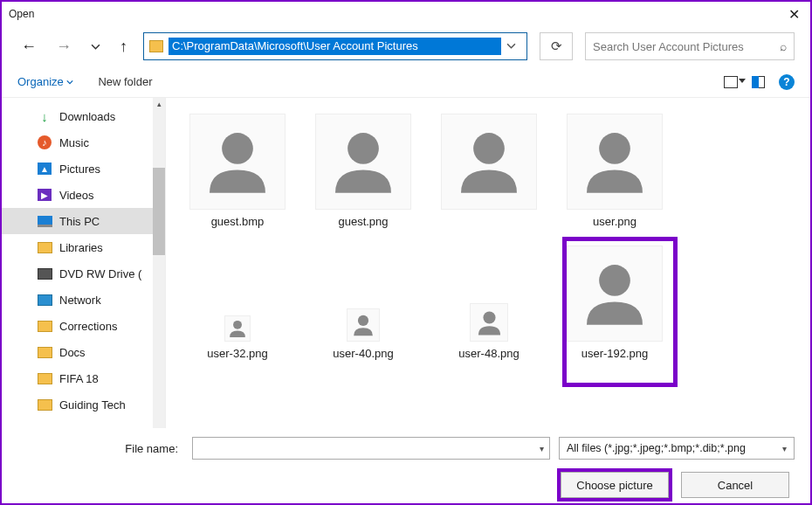  Describe the element at coordinates (335, 46) in the screenshot. I see `address-bar: C:\ProgramData\Microsoft\User Account Pi…` at that location.